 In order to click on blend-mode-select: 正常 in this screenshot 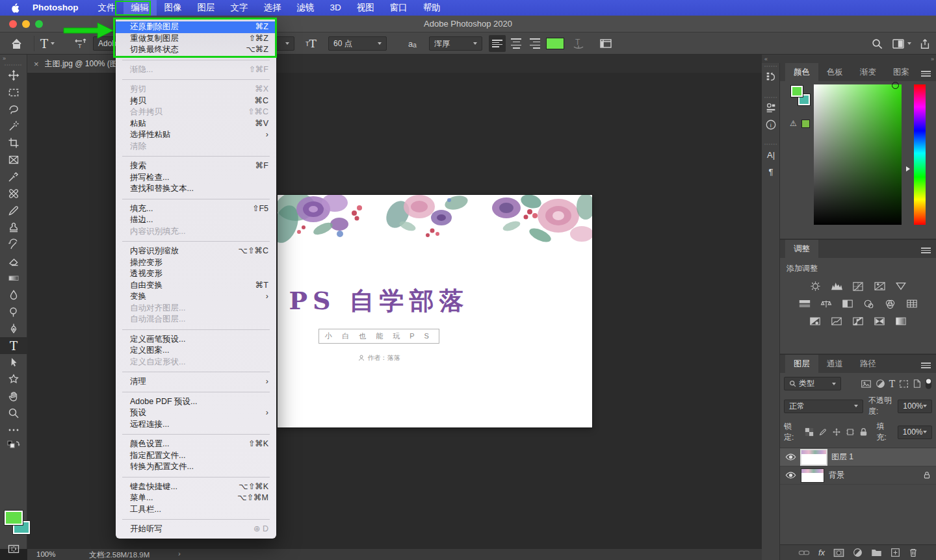, I will do `click(824, 407)`.